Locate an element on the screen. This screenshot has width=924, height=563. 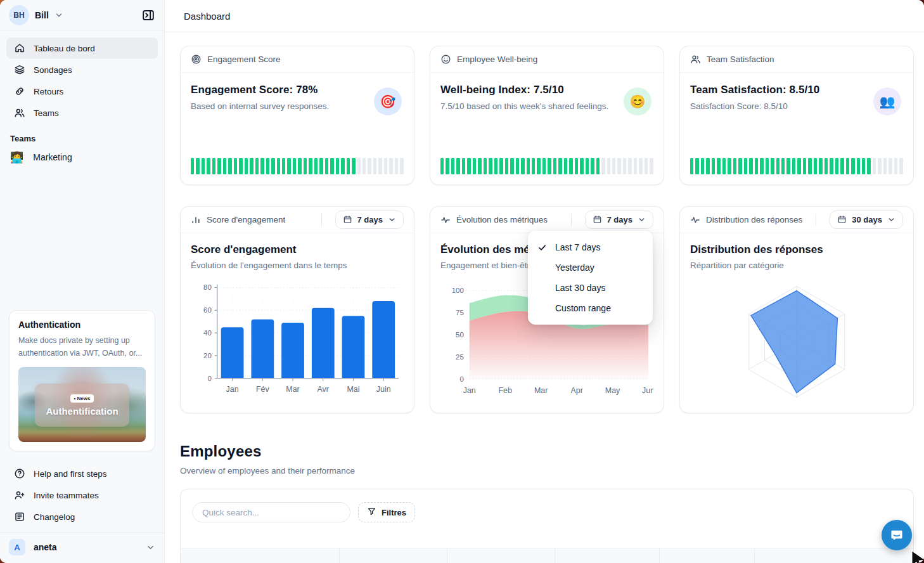
dropdown-item: Custom range is located at coordinates (591, 308).